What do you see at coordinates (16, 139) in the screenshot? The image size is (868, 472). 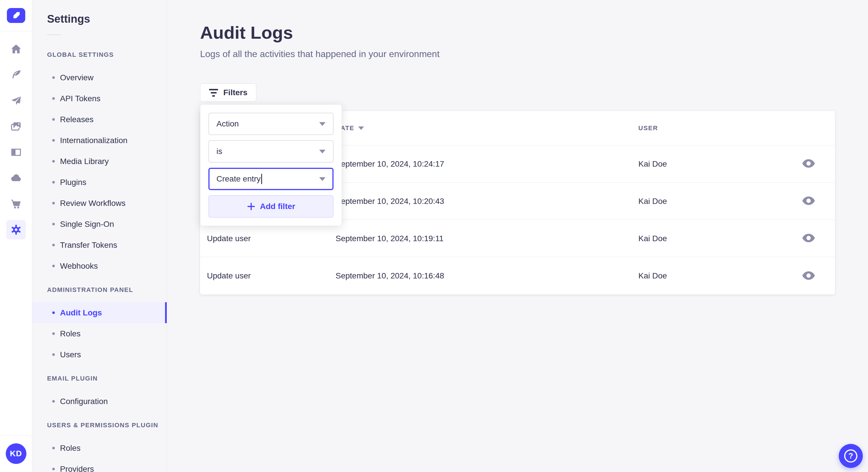 I see `rail-icon-list` at bounding box center [16, 139].